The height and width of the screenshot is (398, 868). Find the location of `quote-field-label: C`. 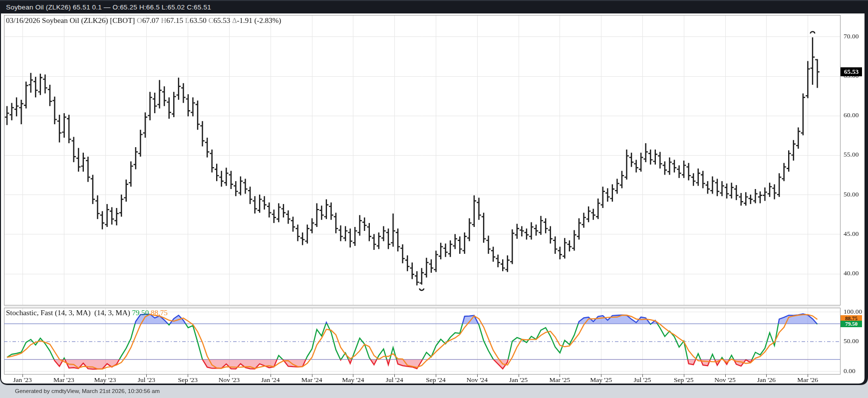

quote-field-label: C is located at coordinates (211, 20).